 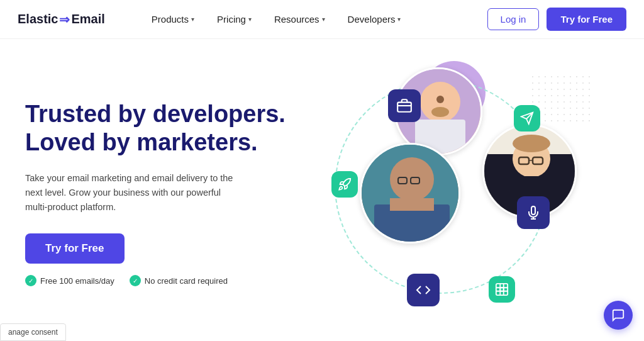 I want to click on login-button: Log in, so click(x=513, y=19).